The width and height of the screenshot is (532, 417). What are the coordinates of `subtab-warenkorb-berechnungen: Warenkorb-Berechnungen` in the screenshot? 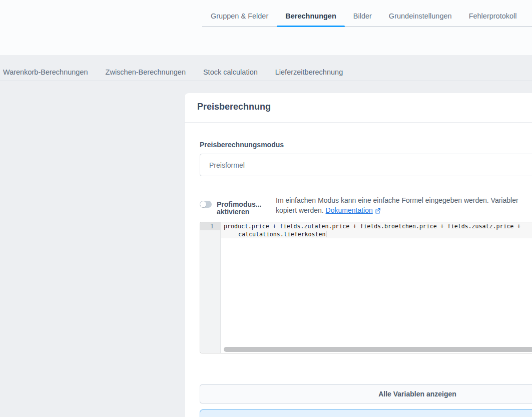 It's located at (46, 72).